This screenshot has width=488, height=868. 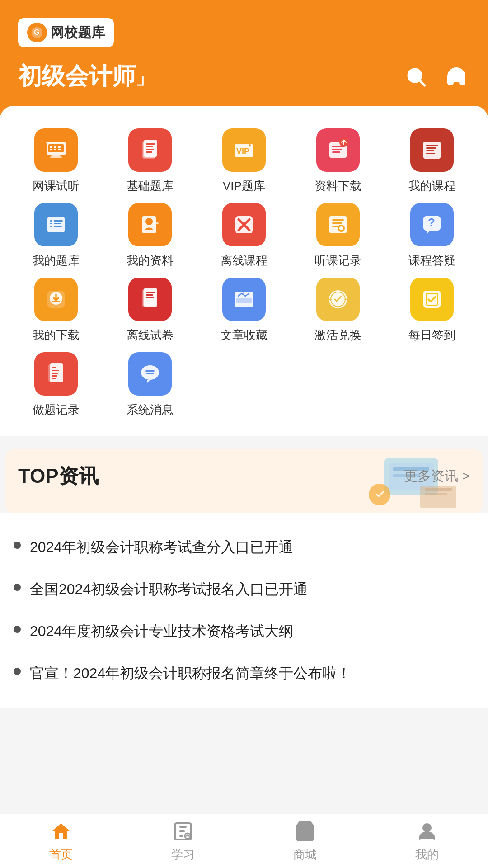 What do you see at coordinates (244, 310) in the screenshot?
I see `menu-item-shoucang: 文章收藏` at bounding box center [244, 310].